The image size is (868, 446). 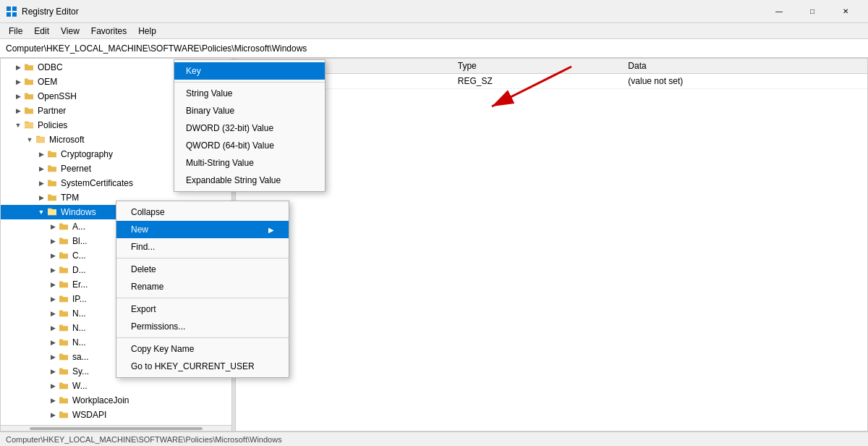 What do you see at coordinates (30, 97) in the screenshot?
I see `folder-icon-openssh` at bounding box center [30, 97].